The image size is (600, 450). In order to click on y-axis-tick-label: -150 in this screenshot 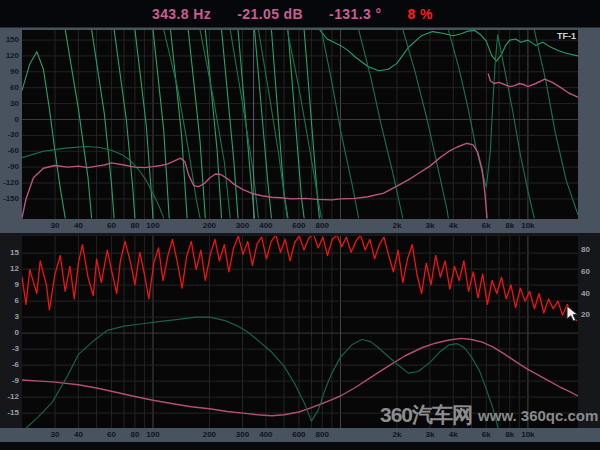, I will do `click(10, 199)`.